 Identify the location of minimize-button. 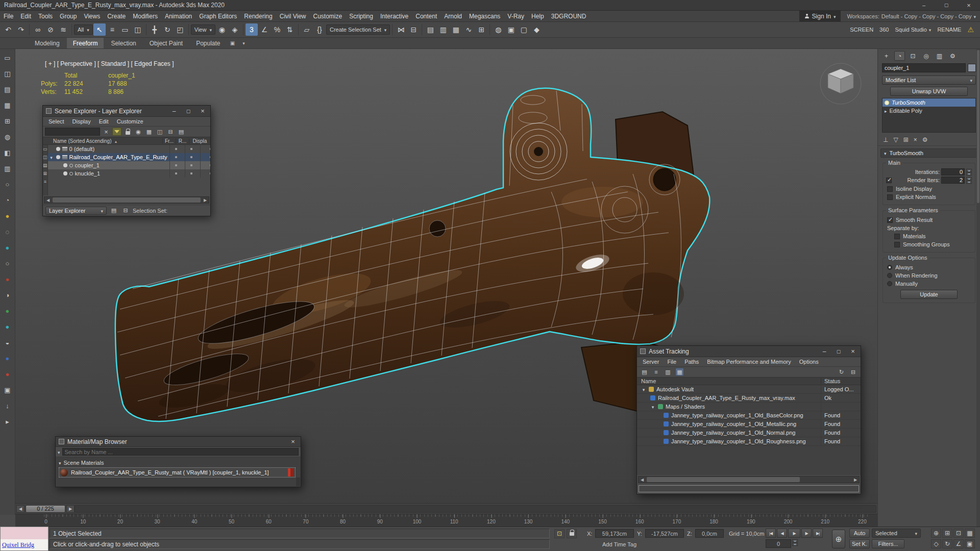
(924, 5).